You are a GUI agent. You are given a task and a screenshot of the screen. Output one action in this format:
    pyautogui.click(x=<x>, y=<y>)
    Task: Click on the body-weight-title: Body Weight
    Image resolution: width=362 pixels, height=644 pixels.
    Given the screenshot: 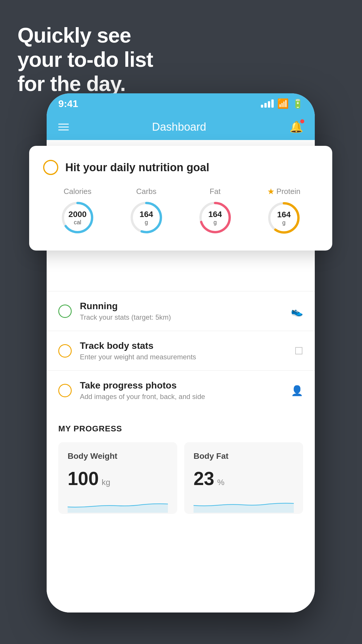 What is the action you would take?
    pyautogui.click(x=118, y=456)
    